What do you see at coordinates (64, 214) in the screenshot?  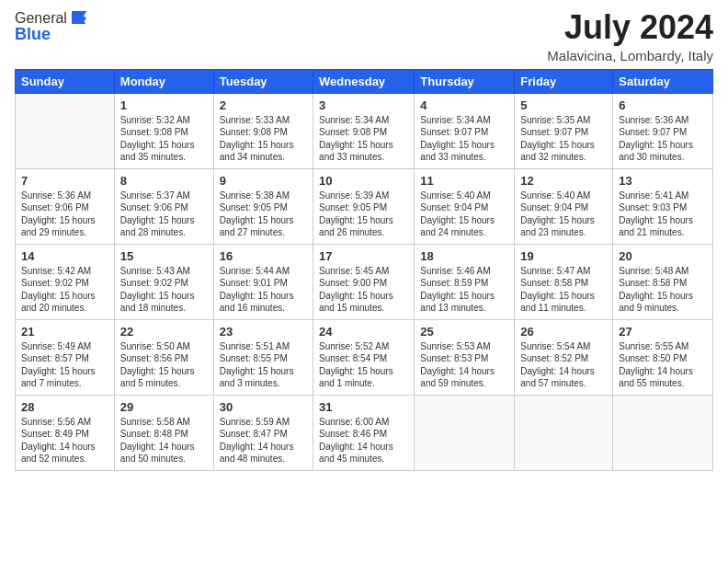 I see `day-info: Sunrise: 5:36 AM Sunset: 9:06 PM Dayligh…` at bounding box center [64, 214].